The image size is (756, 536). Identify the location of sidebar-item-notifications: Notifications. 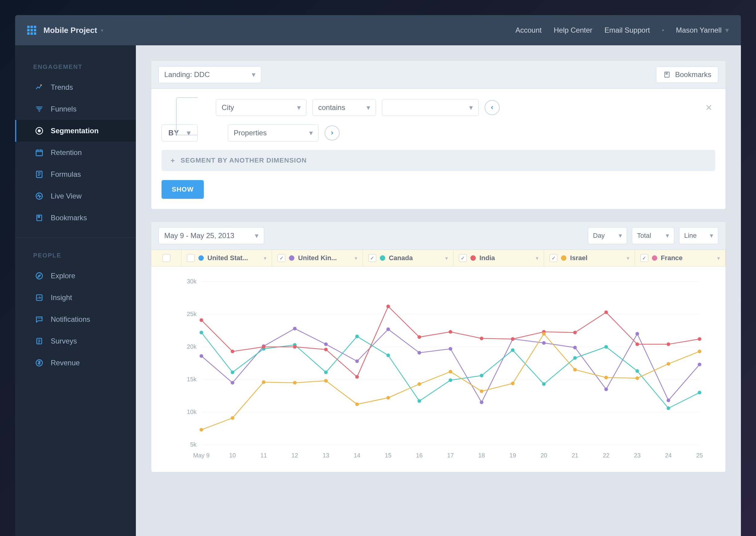
(76, 319).